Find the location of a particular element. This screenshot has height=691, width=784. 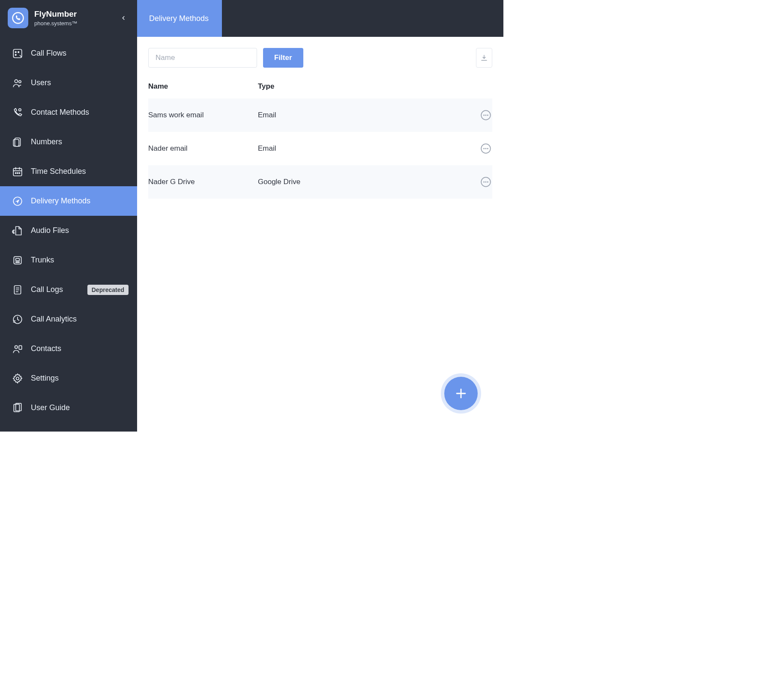

phone-icon is located at coordinates (18, 18).